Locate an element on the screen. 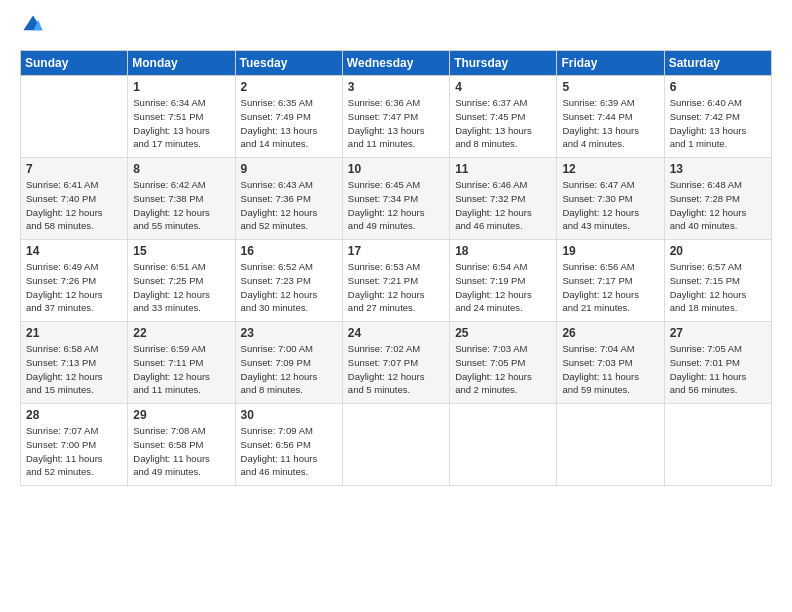 The width and height of the screenshot is (792, 612). day-number: 9 is located at coordinates (289, 169).